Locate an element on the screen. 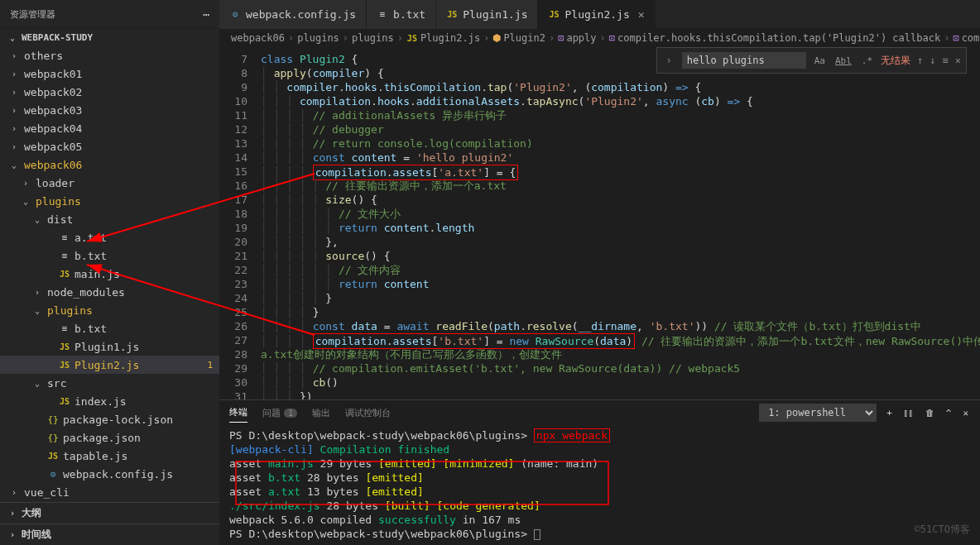 This screenshot has width=980, height=545. regex-icon: .* is located at coordinates (867, 61).